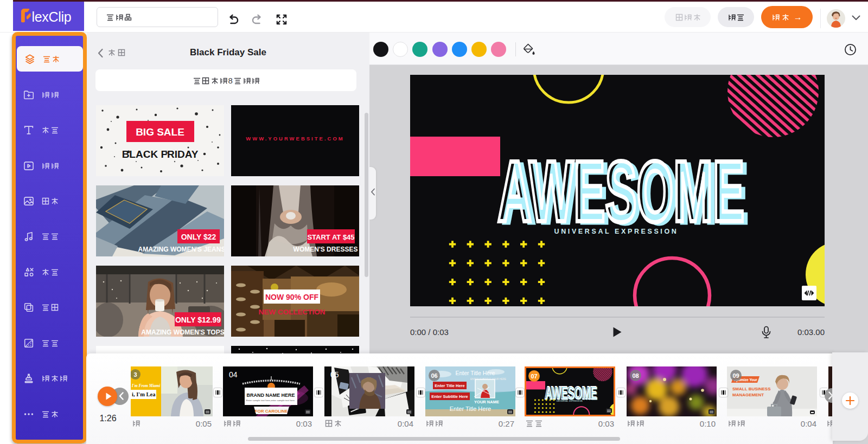 This screenshot has width=868, height=444. Describe the element at coordinates (616, 231) in the screenshot. I see `svg-text: UNIVERSAL EXPRESSION` at that location.